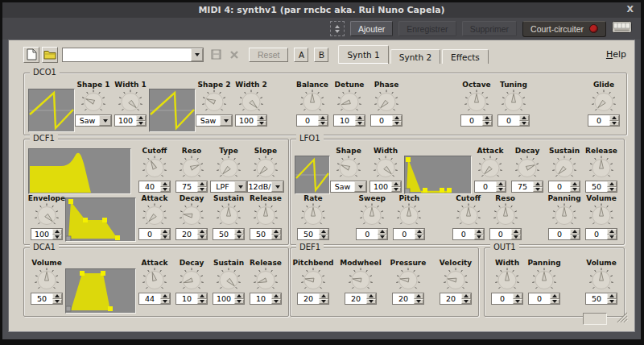 The image size is (644, 345). I want to click on spin-up-icon, so click(337, 27).